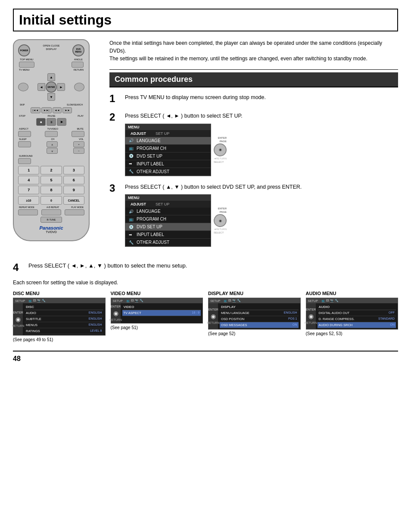  What do you see at coordinates (254, 333) in the screenshot?
I see `display-menu-note: (See page 52)` at bounding box center [254, 333].